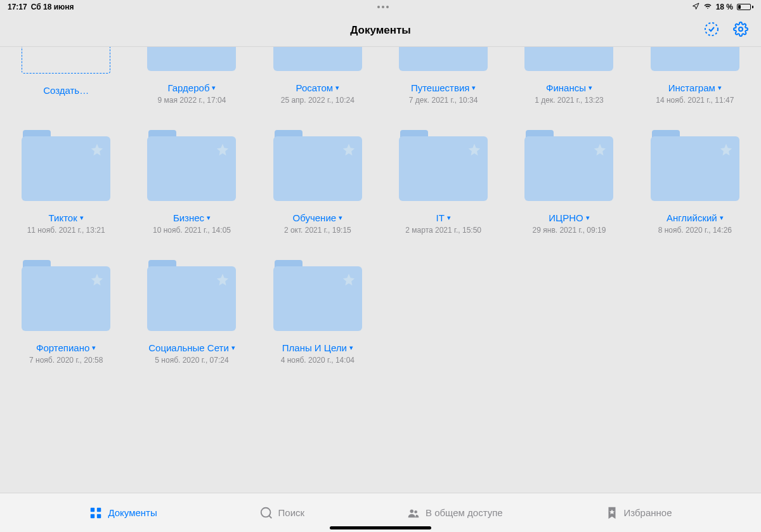  I want to click on multitask-dots, so click(383, 7).